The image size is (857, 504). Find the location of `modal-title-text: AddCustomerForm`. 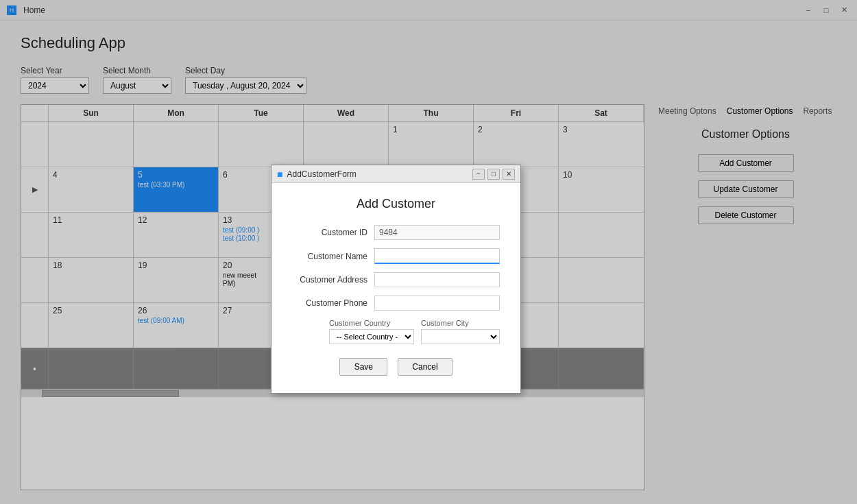

modal-title-text: AddCustomerForm is located at coordinates (321, 174).